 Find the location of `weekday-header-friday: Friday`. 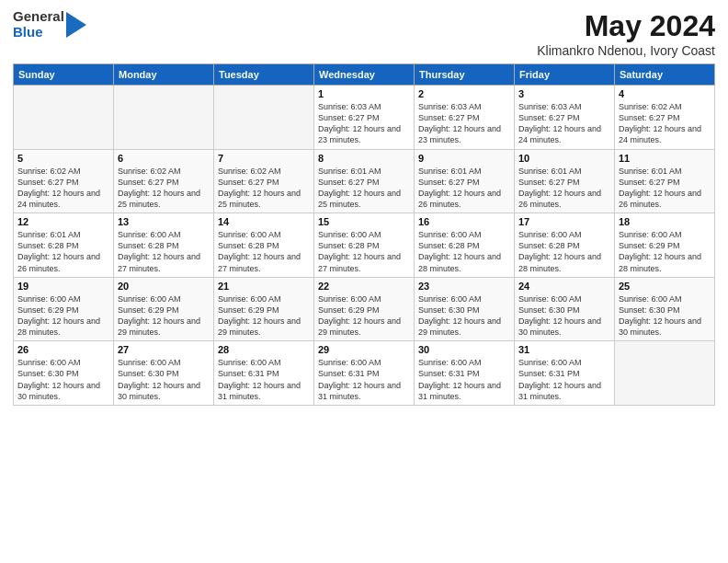

weekday-header-friday: Friday is located at coordinates (564, 75).